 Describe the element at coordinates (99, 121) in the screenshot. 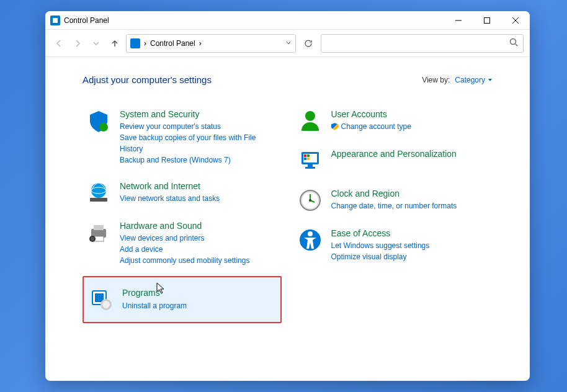

I see `shield-icon` at that location.